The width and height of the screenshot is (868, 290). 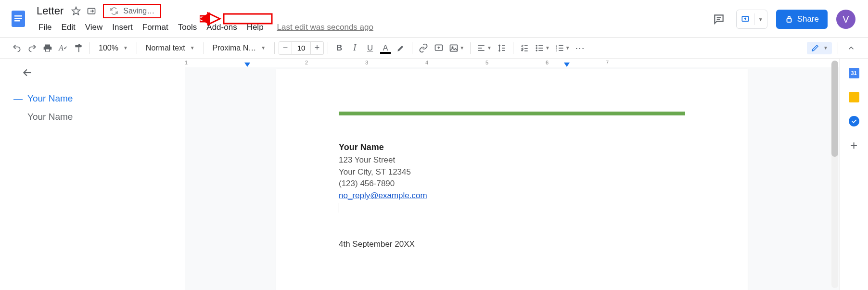 What do you see at coordinates (802, 19) in the screenshot?
I see `share-button: Share` at bounding box center [802, 19].